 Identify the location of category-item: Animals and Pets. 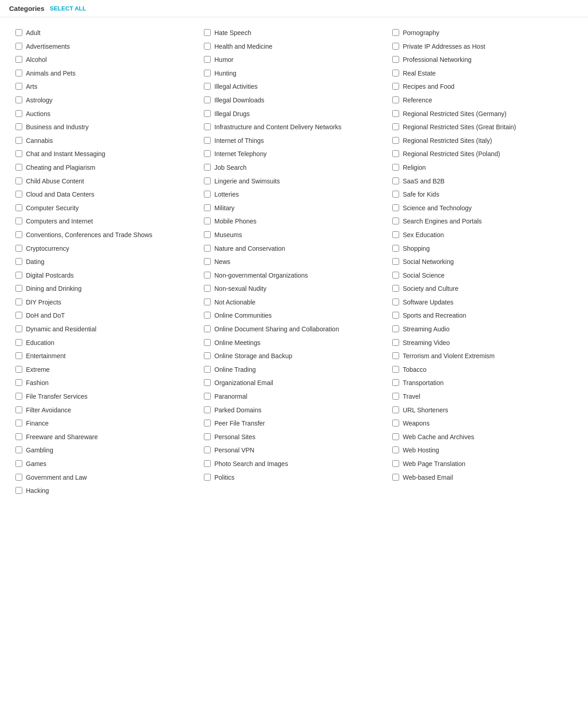
(106, 74).